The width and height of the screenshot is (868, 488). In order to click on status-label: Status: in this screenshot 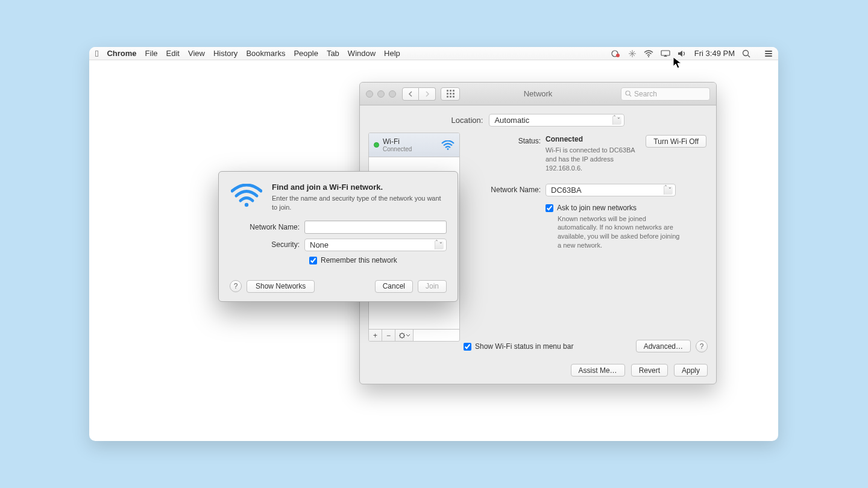, I will do `click(506, 140)`.